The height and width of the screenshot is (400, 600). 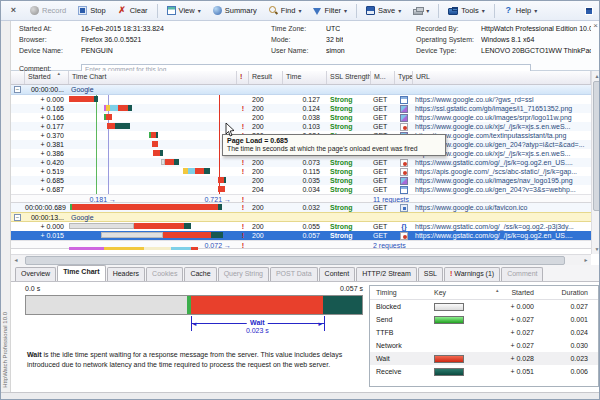 What do you see at coordinates (484, 320) in the screenshot?
I see `timing-row: Send+ 0.0270.001` at bounding box center [484, 320].